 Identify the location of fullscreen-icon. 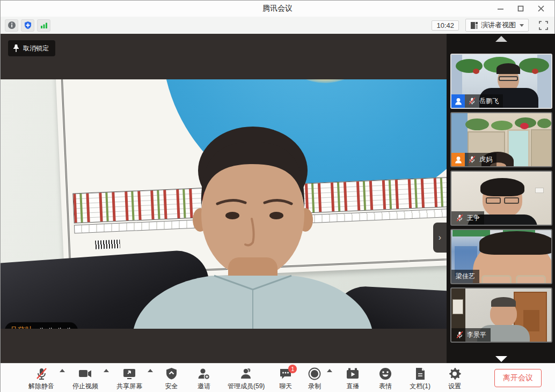
(543, 25).